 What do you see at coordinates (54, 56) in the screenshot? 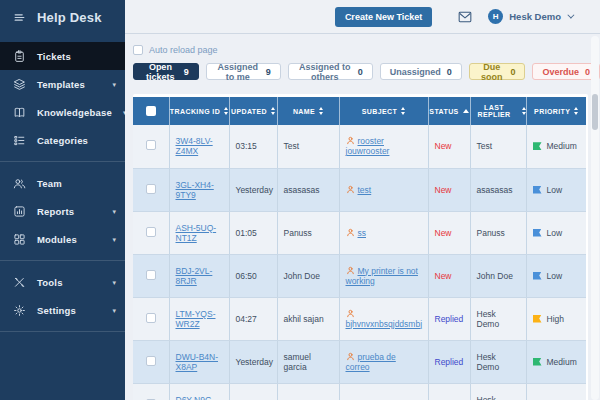
I see `sidebar-item-label: Tickets` at bounding box center [54, 56].